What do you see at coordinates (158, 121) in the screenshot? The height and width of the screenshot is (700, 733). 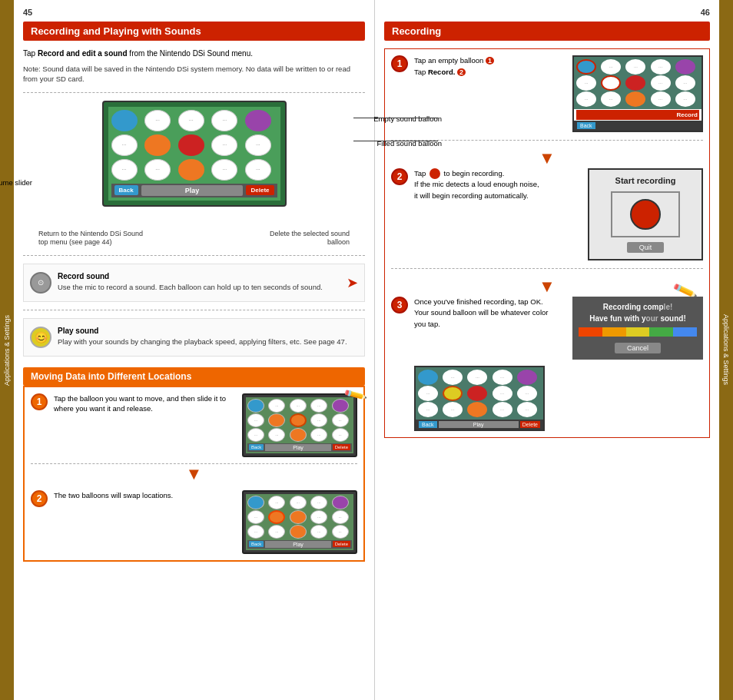 I see `balloon-empty1: ···` at bounding box center [158, 121].